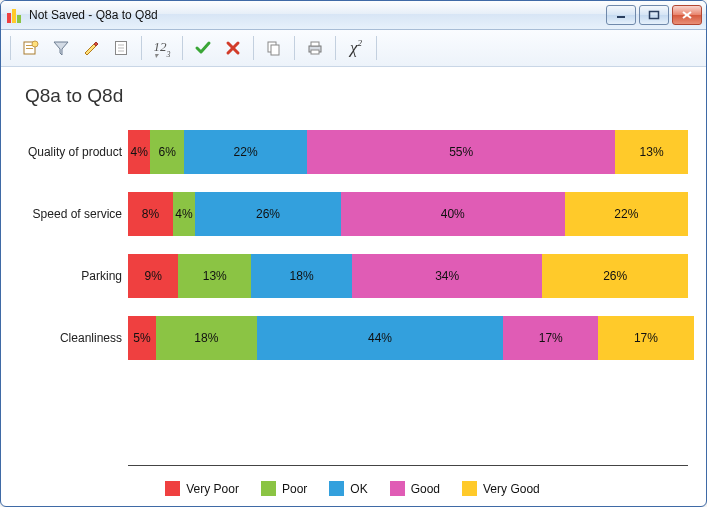 This screenshot has height=507, width=707. What do you see at coordinates (352, 338) in the screenshot?
I see `chart-row: Cleanliness5%18%44%17%17%` at bounding box center [352, 338].